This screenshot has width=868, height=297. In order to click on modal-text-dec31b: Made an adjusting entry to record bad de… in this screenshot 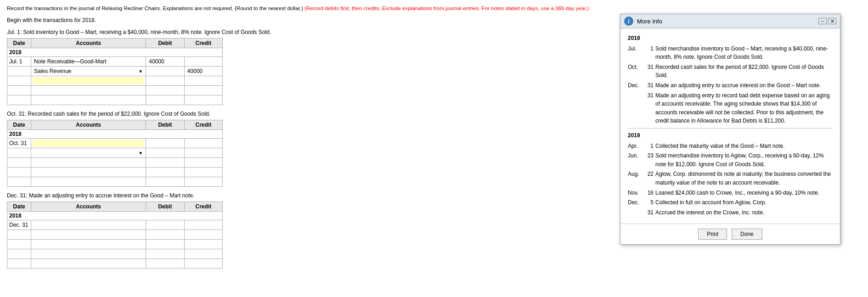, I will do `click(744, 108)`.